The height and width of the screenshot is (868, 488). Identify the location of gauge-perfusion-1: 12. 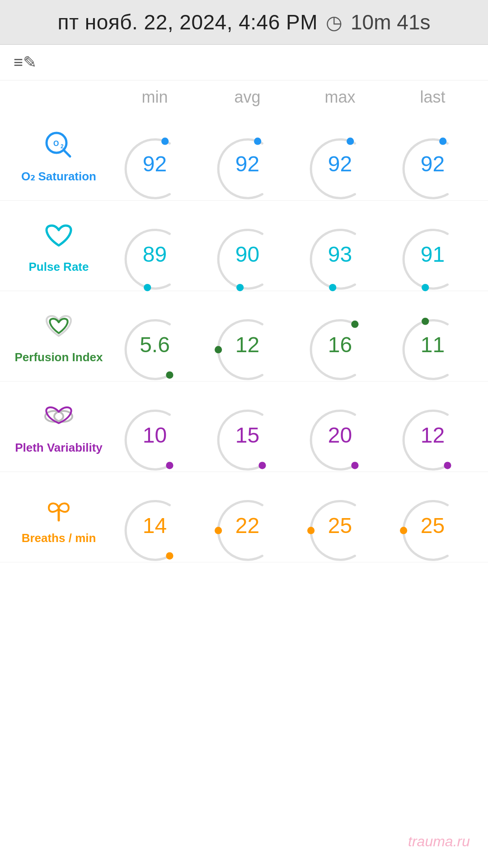
(248, 336).